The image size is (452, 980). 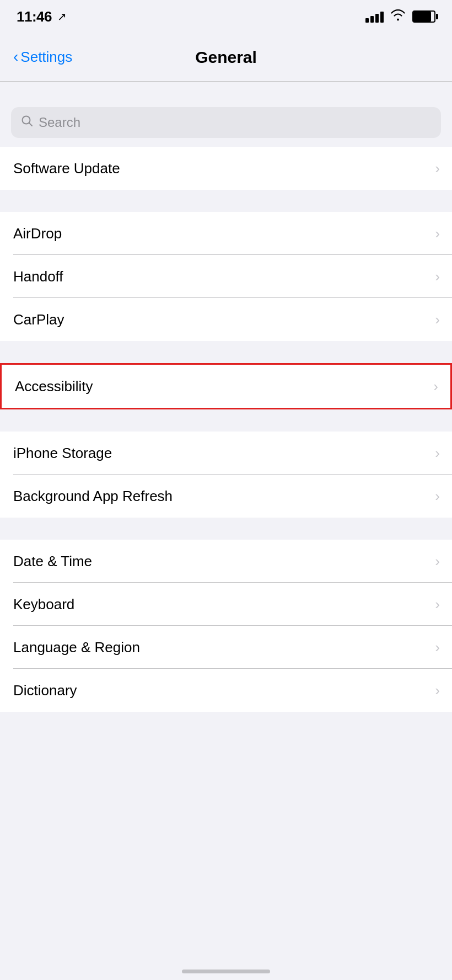 What do you see at coordinates (226, 168) in the screenshot?
I see `settings-group-software: Software Update ›` at bounding box center [226, 168].